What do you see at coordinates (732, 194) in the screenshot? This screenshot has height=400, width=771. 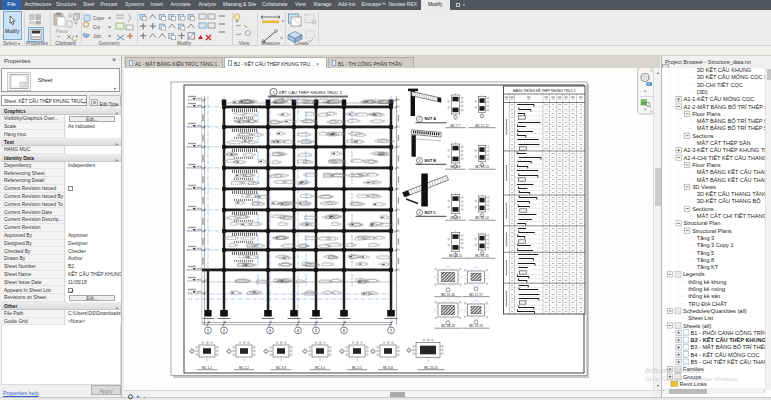 I see `svg-text: 3D KẾT CẤU THANG TẦNG ĐIỂN H` at bounding box center [732, 194].